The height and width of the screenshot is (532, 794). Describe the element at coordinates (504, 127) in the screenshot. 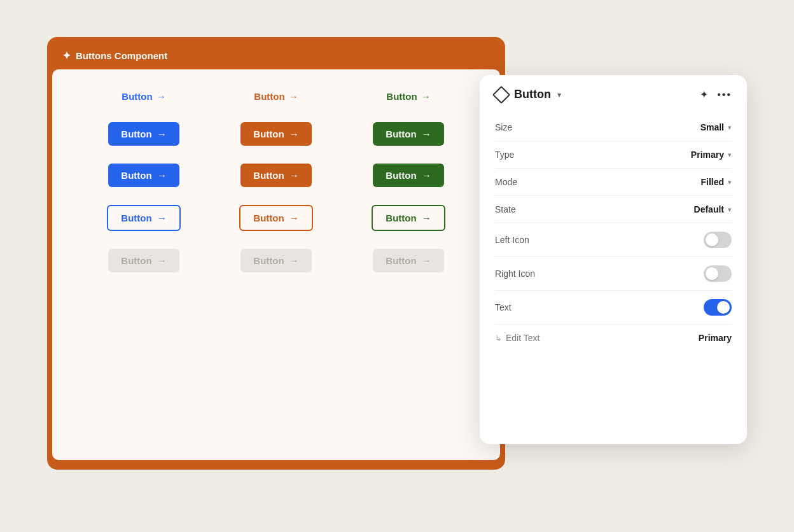

I see `prop-label-size: Size` at that location.